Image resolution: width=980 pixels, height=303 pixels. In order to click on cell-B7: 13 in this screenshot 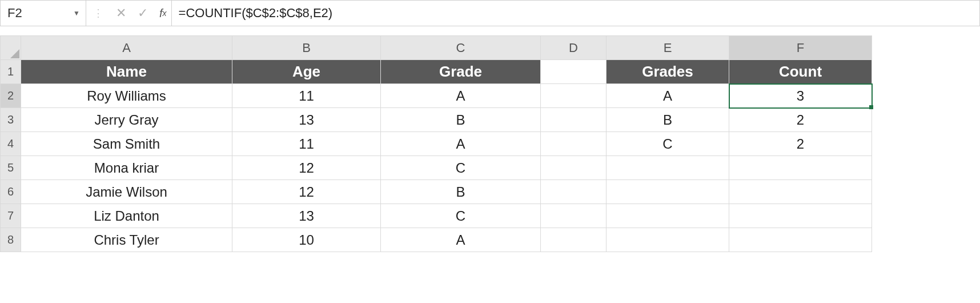, I will do `click(307, 216)`.